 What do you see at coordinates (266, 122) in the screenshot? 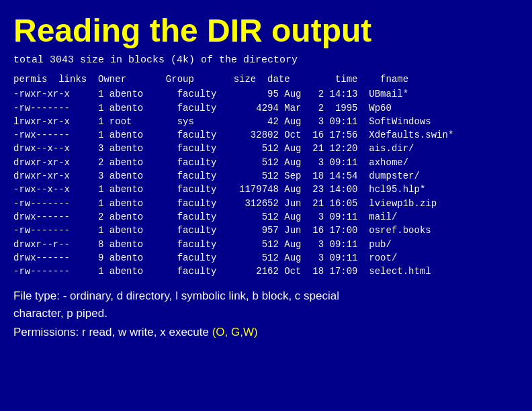
I see `table-row: lrwxr-xr-x 1 root sys 42 Aug 3 09:11 Sof…` at bounding box center [266, 122].